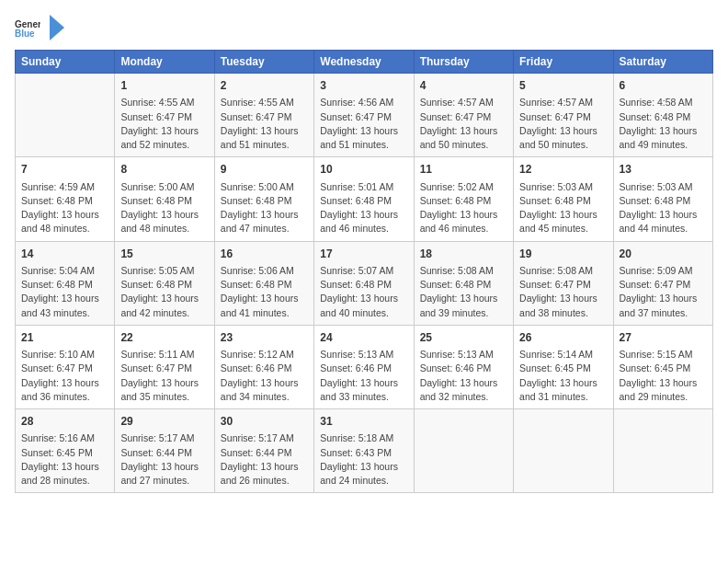  What do you see at coordinates (265, 293) in the screenshot?
I see `cell-sun-info: Sunrise: 5:06 AM Sunset: 6:48 PM Dayligh…` at bounding box center [265, 293].